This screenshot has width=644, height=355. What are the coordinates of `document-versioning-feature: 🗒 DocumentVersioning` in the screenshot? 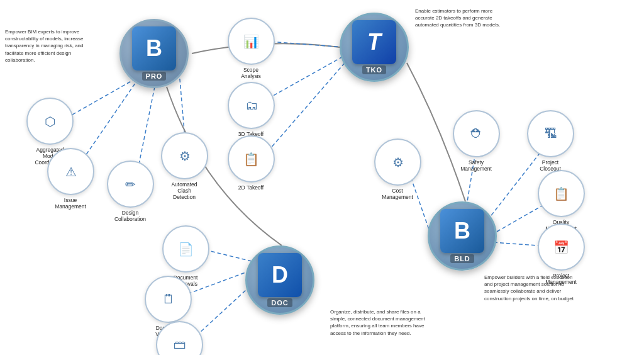 It's located at (169, 300).